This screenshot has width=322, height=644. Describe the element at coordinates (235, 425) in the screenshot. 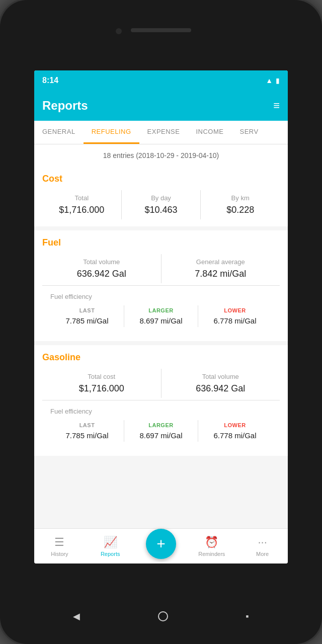

I see `gasoline-eff-lower-label: LOWER` at that location.